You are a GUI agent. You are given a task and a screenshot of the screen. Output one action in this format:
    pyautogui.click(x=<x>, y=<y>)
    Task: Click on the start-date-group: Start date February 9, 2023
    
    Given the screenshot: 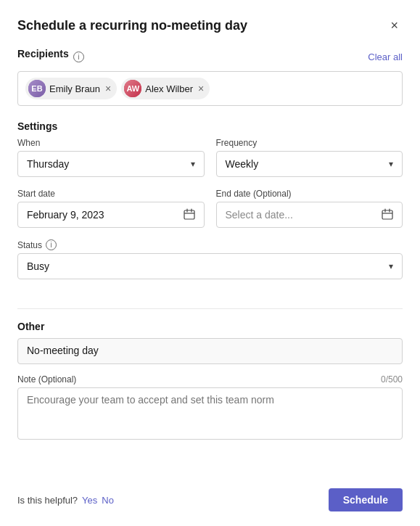 What is the action you would take?
    pyautogui.click(x=111, y=208)
    